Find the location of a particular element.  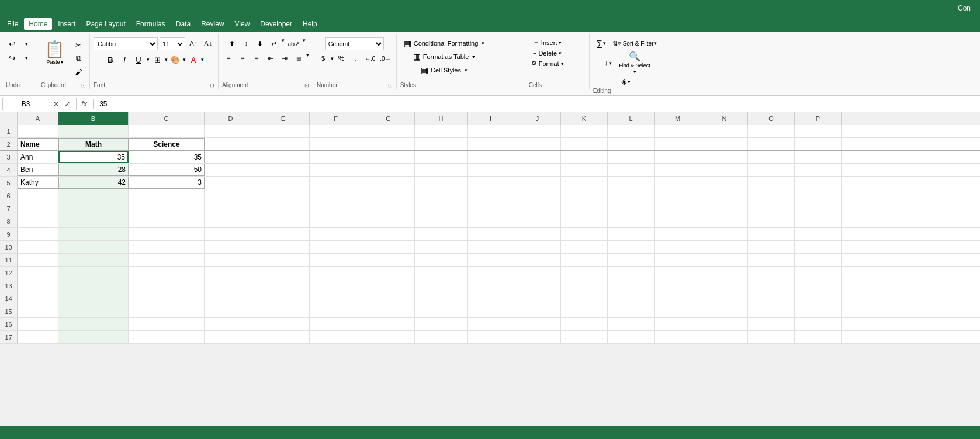

cell-g1 is located at coordinates (389, 131).